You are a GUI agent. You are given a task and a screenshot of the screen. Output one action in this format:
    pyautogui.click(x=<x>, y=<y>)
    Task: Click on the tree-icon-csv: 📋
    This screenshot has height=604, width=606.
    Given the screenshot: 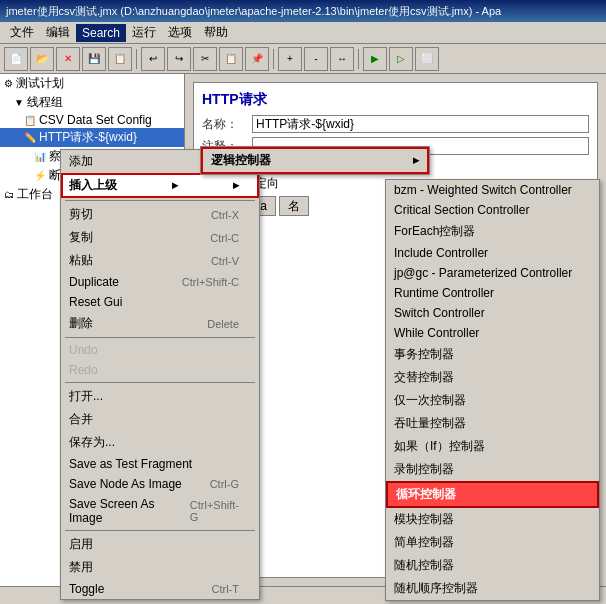 What is the action you would take?
    pyautogui.click(x=30, y=120)
    